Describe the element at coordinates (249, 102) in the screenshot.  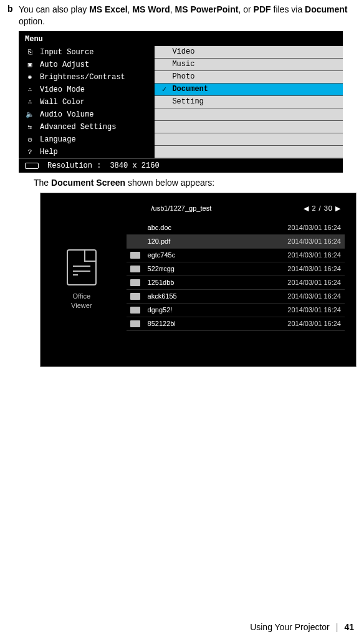
I see `submenu-item-setting: Setting` at that location.